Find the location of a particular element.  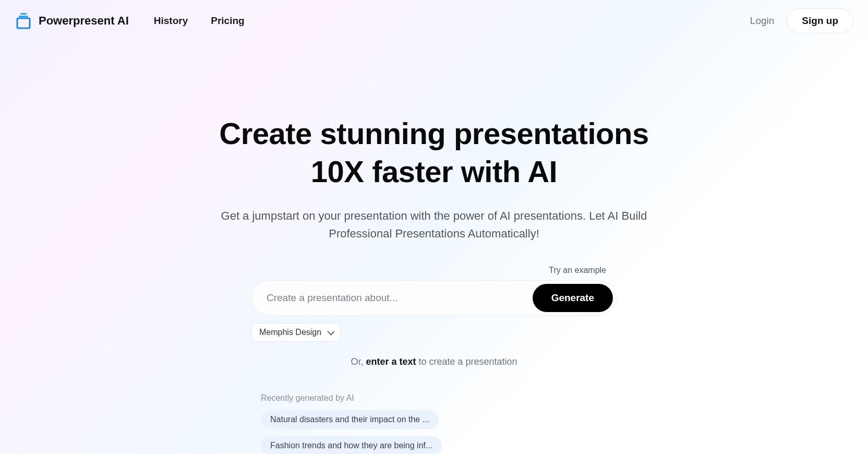

headline-line1: Create stunning presentations is located at coordinates (434, 134).